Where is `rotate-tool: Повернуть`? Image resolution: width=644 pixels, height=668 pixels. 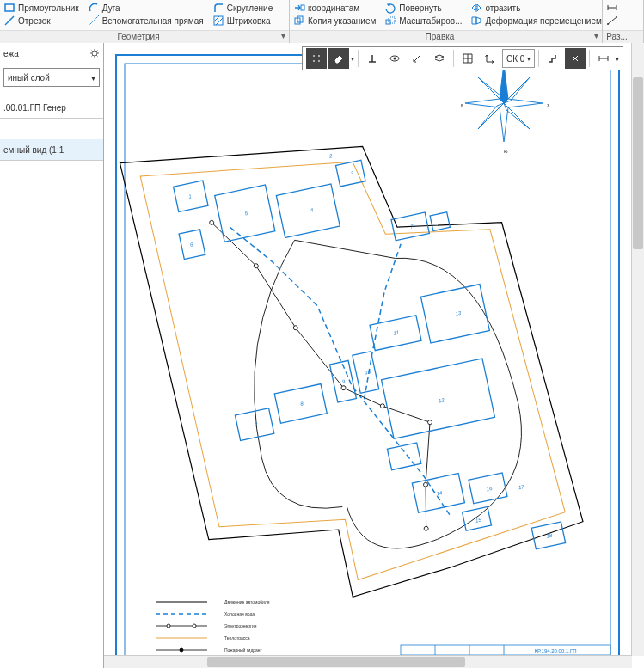
rotate-tool: Повернуть is located at coordinates (423, 8).